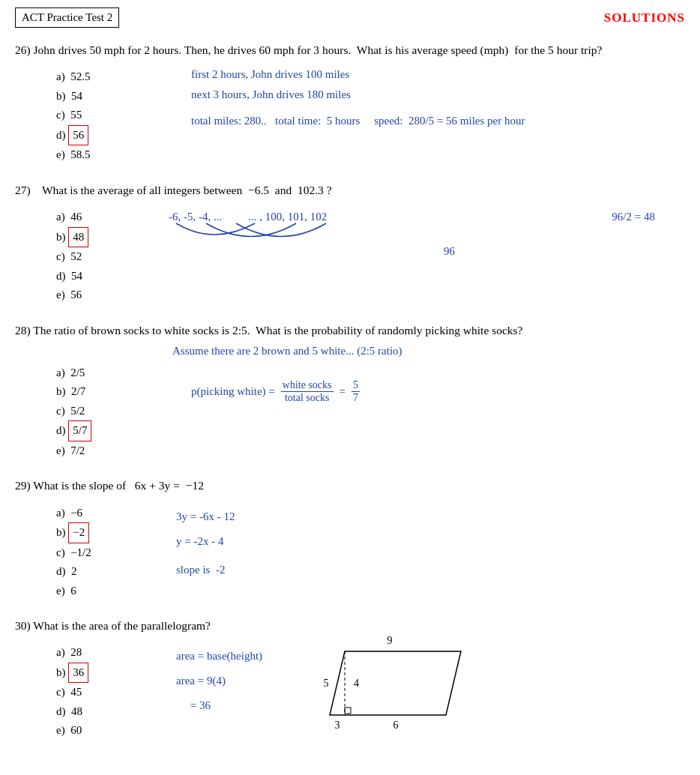 The image size is (700, 775). I want to click on q26-text: 26) John drives 50 mph for 2 hours. Then…, so click(350, 49).